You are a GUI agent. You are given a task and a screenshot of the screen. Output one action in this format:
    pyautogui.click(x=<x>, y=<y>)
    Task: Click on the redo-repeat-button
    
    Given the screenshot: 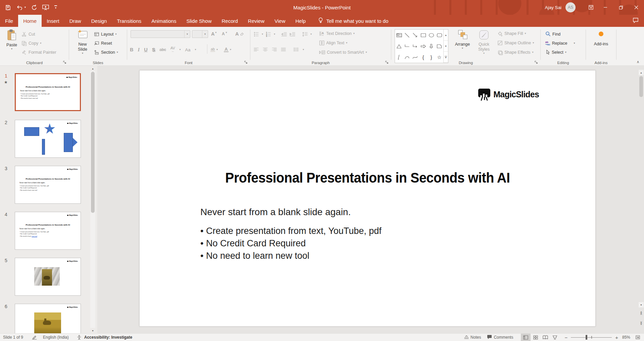 What is the action you would take?
    pyautogui.click(x=34, y=7)
    